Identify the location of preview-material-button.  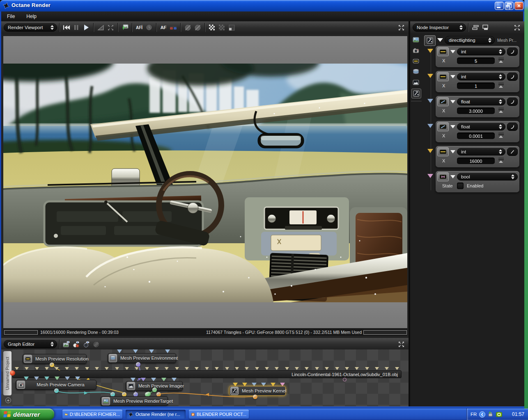
(76, 344).